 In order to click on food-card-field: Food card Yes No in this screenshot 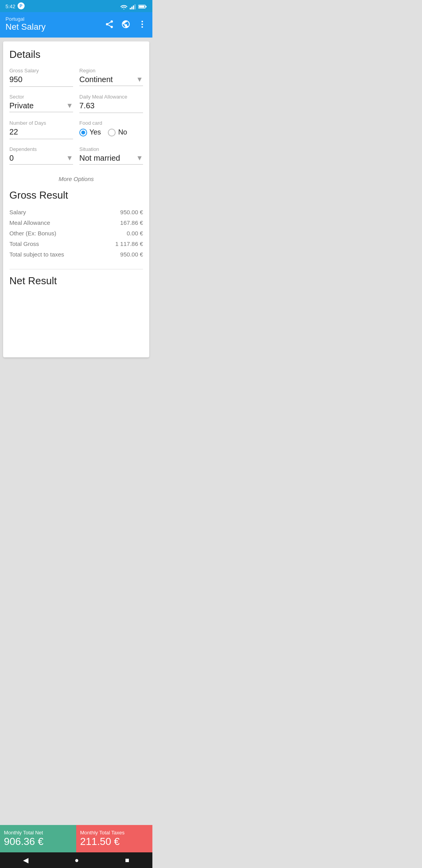, I will do `click(111, 130)`.